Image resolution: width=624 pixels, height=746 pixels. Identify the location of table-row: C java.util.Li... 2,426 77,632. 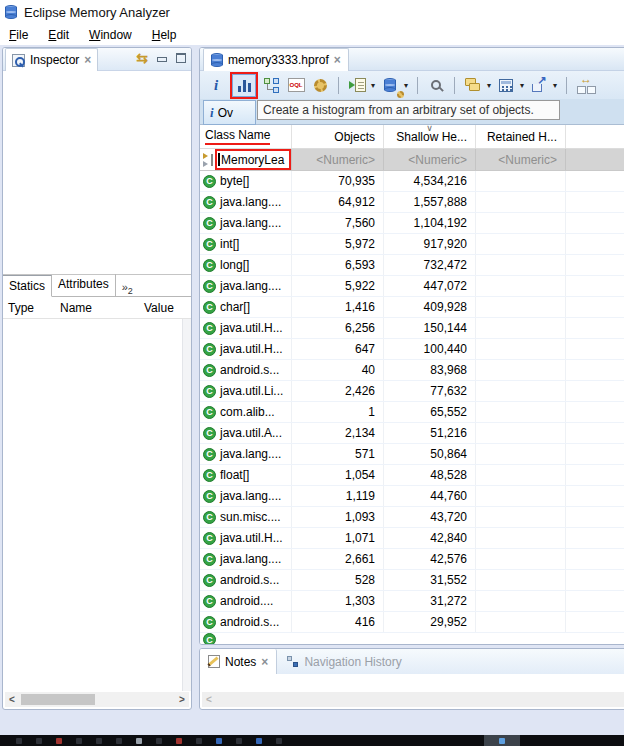
(412, 392).